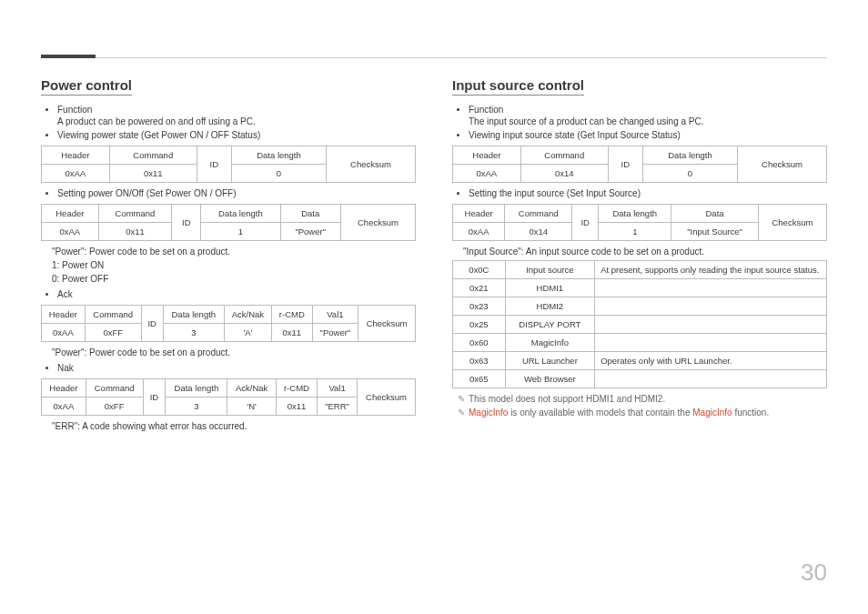 The width and height of the screenshot is (868, 614). I want to click on td: 0x14, so click(539, 232).